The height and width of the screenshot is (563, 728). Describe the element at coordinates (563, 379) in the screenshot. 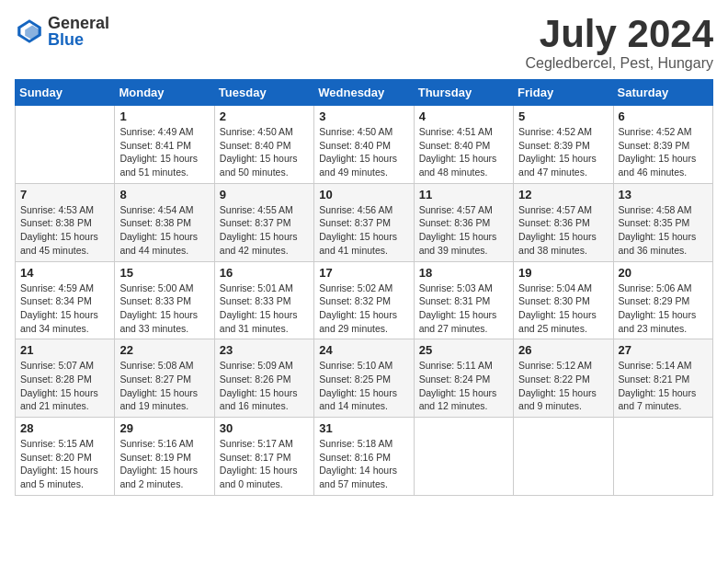

I see `calendar-cell: 26Sunrise: 5:12 AM Sunset: 8:22 PM Dayli…` at that location.